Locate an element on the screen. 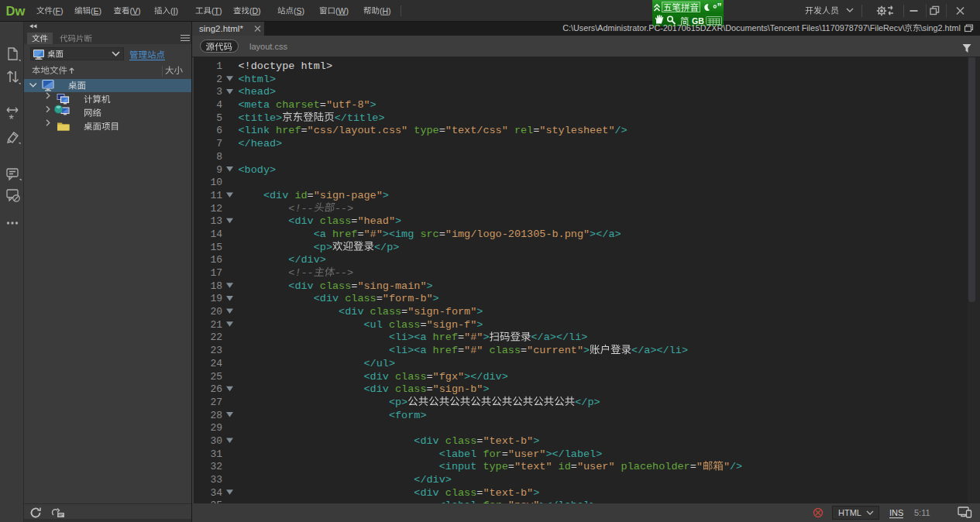 The width and height of the screenshot is (980, 522). svg-text: "text-b" is located at coordinates (508, 493).